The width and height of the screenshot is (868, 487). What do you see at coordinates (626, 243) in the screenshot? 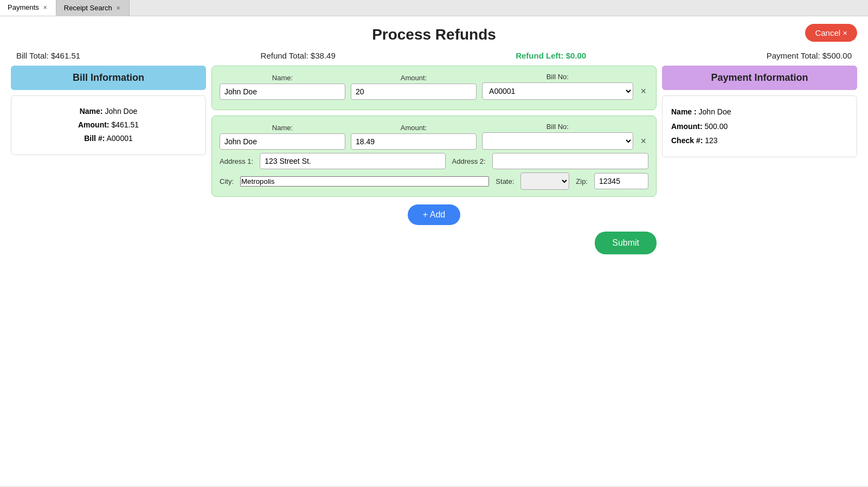
I see `submit-button: Submit` at bounding box center [626, 243].